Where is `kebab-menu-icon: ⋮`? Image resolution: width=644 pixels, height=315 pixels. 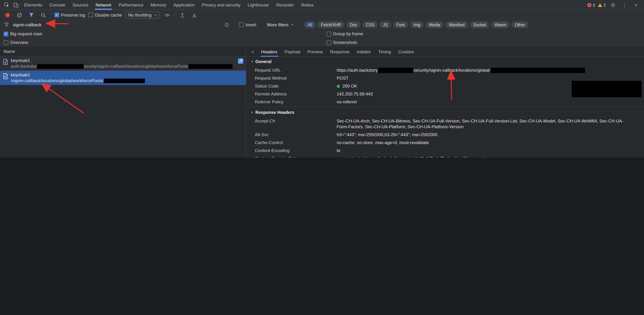 kebab-menu-icon: ⋮ is located at coordinates (624, 5).